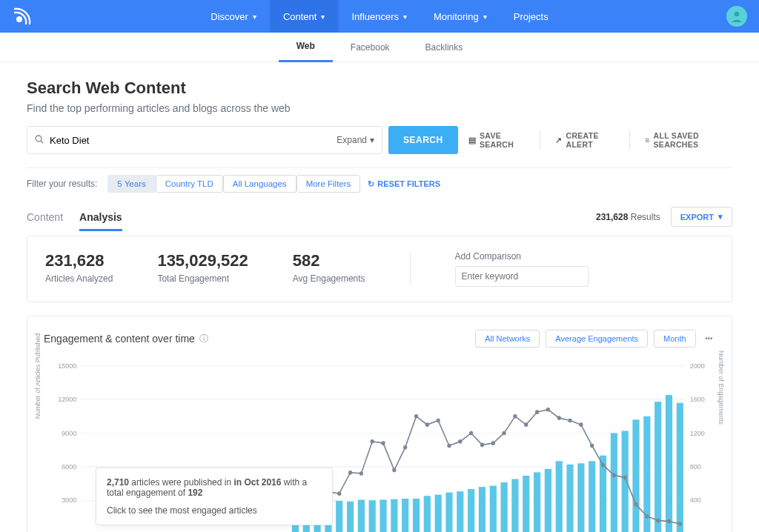 The height and width of the screenshot is (532, 759). Describe the element at coordinates (190, 184) in the screenshot. I see `filter-chip: Country TLD` at that location.